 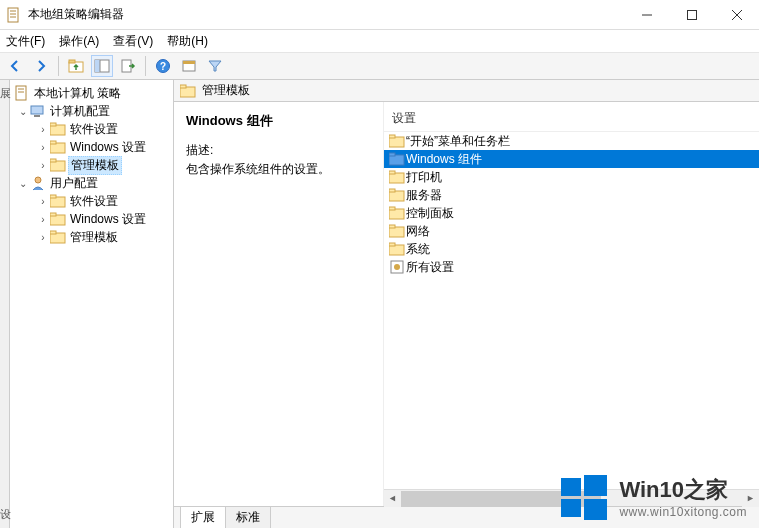 What do you see at coordinates (203, 517) in the screenshot?
I see `tab-extended: 扩展` at bounding box center [203, 517].